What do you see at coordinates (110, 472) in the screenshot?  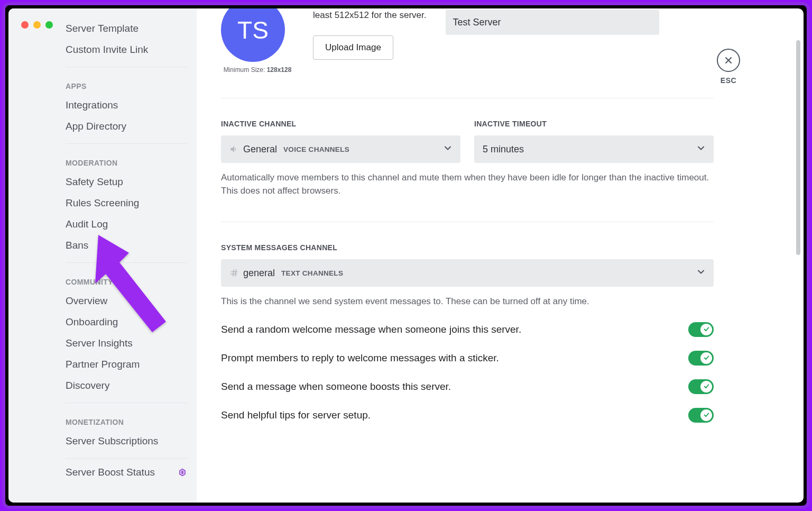 I see `sidebar-item-label: Server Boost Status` at bounding box center [110, 472].